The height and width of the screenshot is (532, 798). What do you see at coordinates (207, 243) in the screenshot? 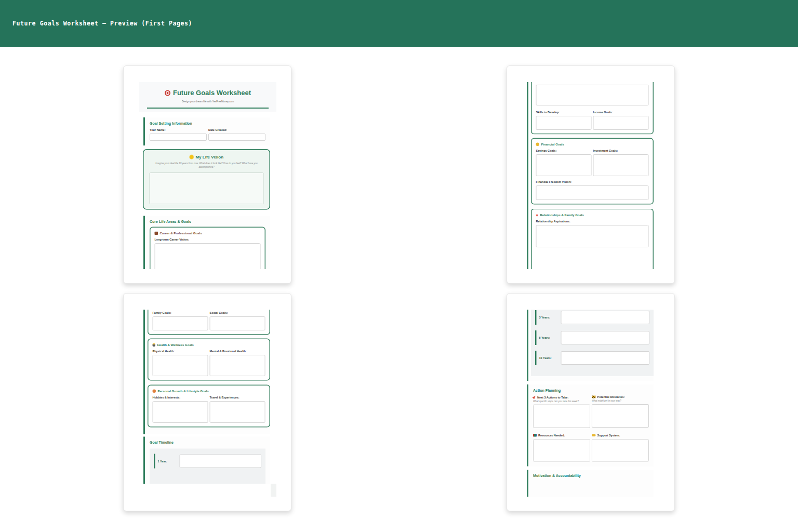
I see `core-life-areas-section: Core Life Areas & Goals Career & Profess…` at bounding box center [207, 243].